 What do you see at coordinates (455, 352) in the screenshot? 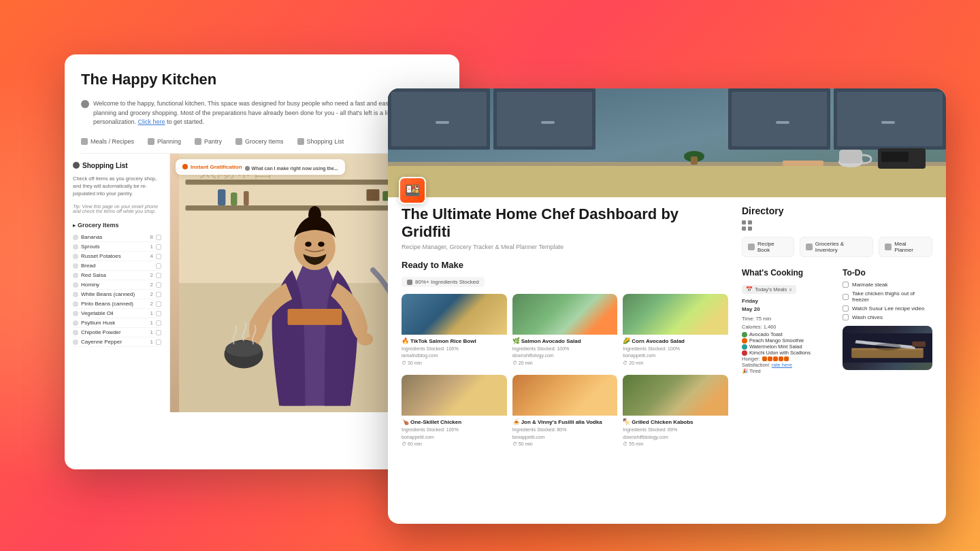
I see `recipe-info: 🔥 TikTok Salmon Rice Bowl Ingredients St…` at bounding box center [455, 352].